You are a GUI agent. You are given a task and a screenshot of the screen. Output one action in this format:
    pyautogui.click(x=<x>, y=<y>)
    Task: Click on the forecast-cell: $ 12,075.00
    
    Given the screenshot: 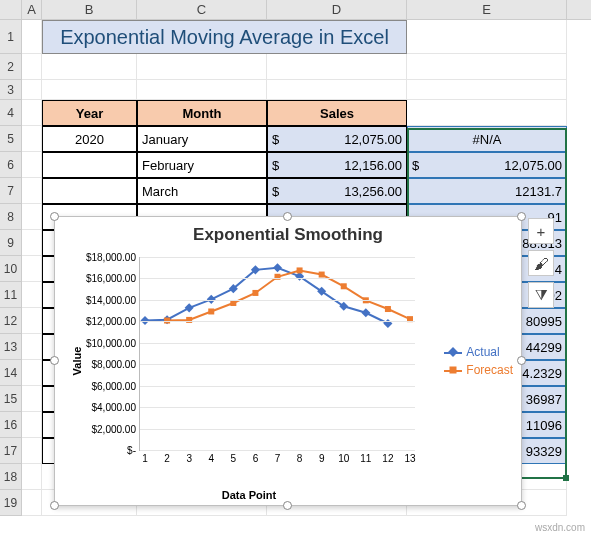 What is the action you would take?
    pyautogui.click(x=487, y=165)
    